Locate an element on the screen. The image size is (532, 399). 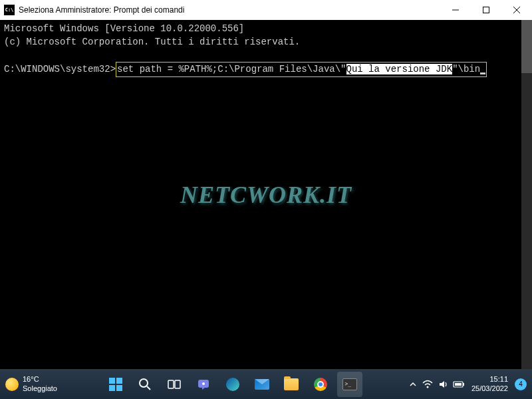
folder-icon is located at coordinates (291, 384).